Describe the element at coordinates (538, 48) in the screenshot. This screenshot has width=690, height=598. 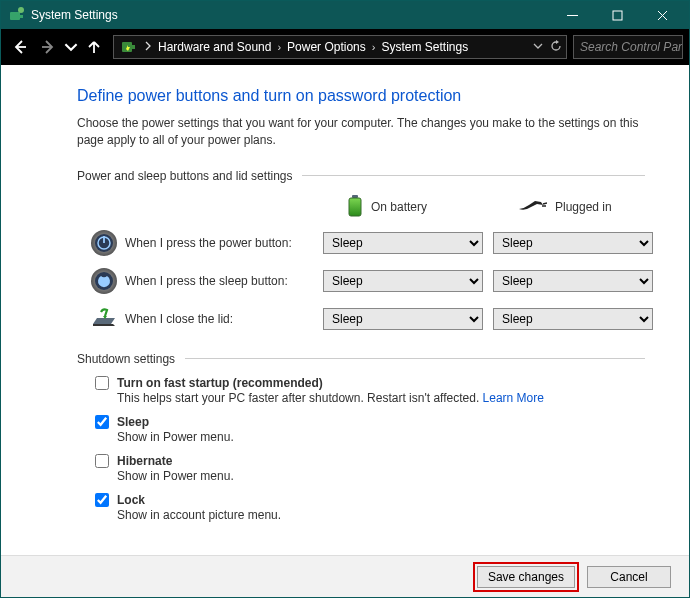
I see `address-dropdown` at that location.